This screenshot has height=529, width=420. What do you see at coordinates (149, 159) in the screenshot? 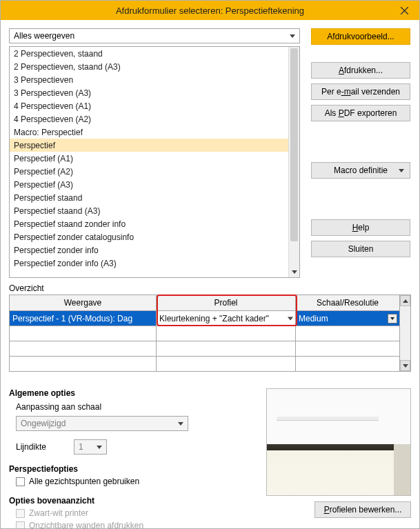
I see `list-item: Perspectief (A1)` at bounding box center [149, 159].